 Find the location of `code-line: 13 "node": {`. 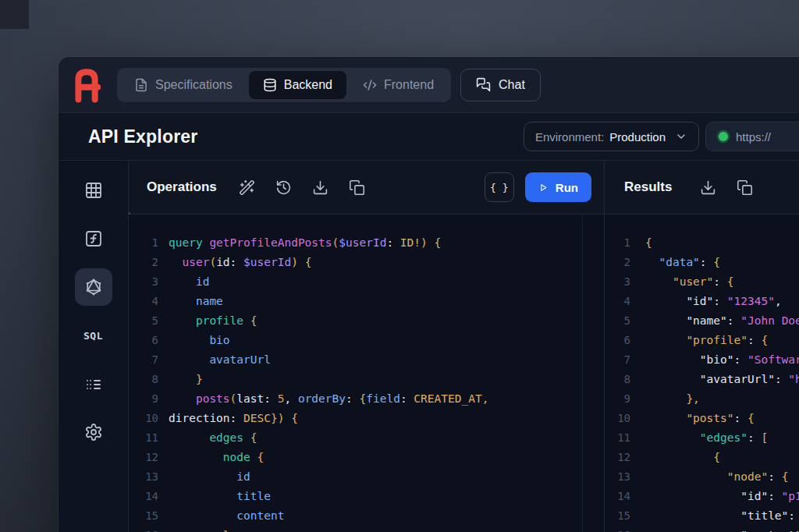

code-line: 13 "node": { is located at coordinates (702, 477).